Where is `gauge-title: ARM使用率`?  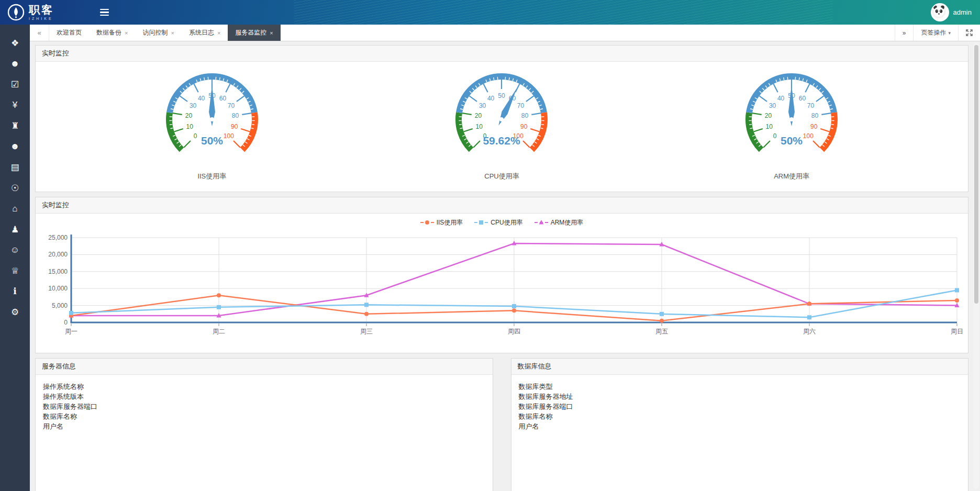
gauge-title: ARM使用率 is located at coordinates (792, 176).